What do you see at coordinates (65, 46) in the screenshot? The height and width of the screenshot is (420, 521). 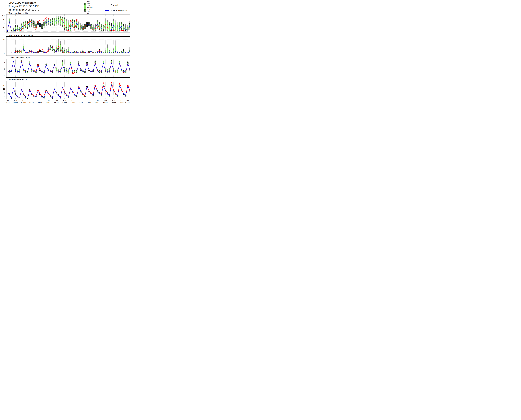 I see `precipitation-panel: 0510` at bounding box center [65, 46].